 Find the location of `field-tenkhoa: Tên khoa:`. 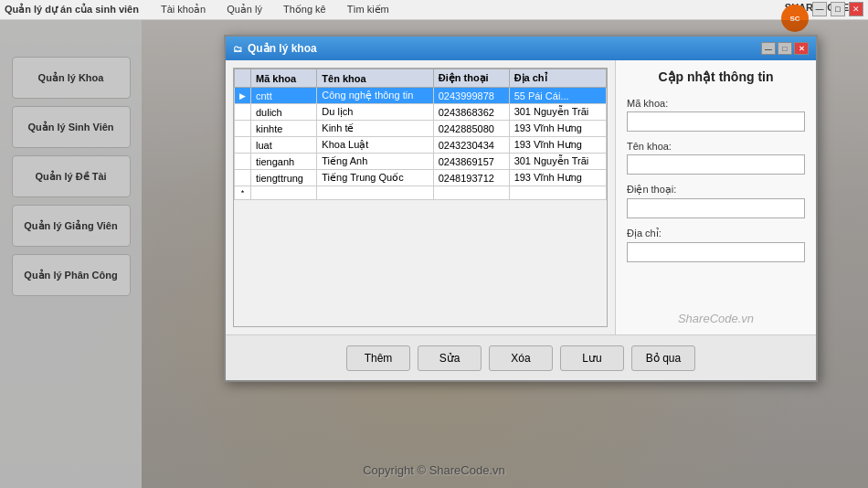

field-tenkhoa: Tên khoa: is located at coordinates (716, 157).